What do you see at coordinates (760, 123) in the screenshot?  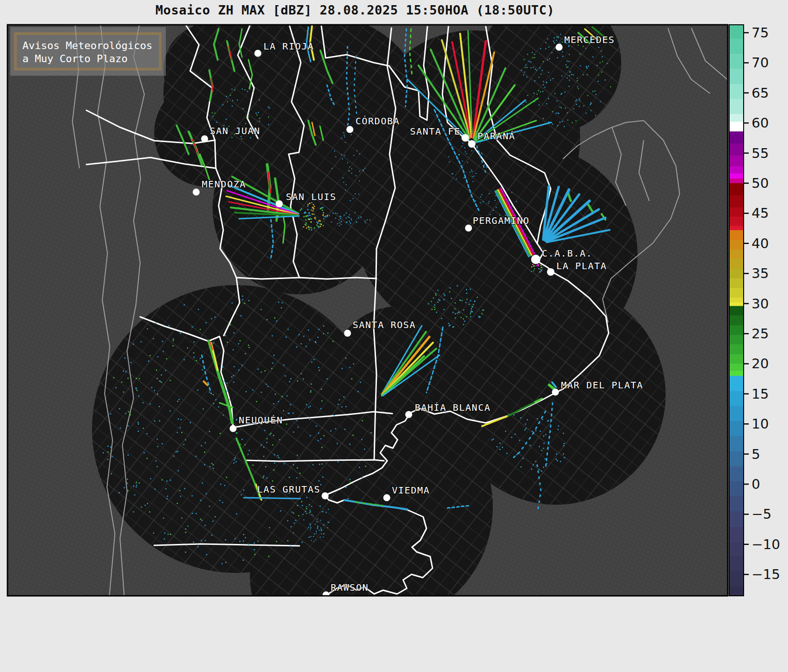 I see `colorbar-tick-label: 60` at bounding box center [760, 123].